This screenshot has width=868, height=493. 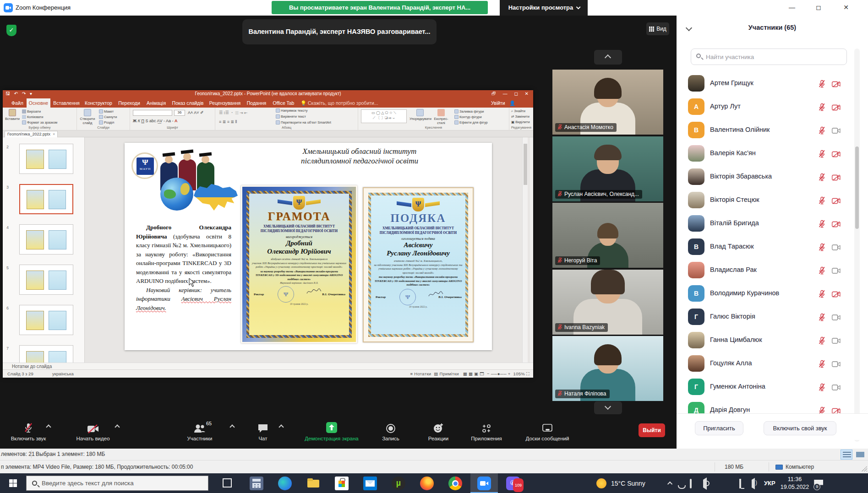 What do you see at coordinates (106, 112) in the screenshot?
I see `layout-button: Макет` at bounding box center [106, 112].